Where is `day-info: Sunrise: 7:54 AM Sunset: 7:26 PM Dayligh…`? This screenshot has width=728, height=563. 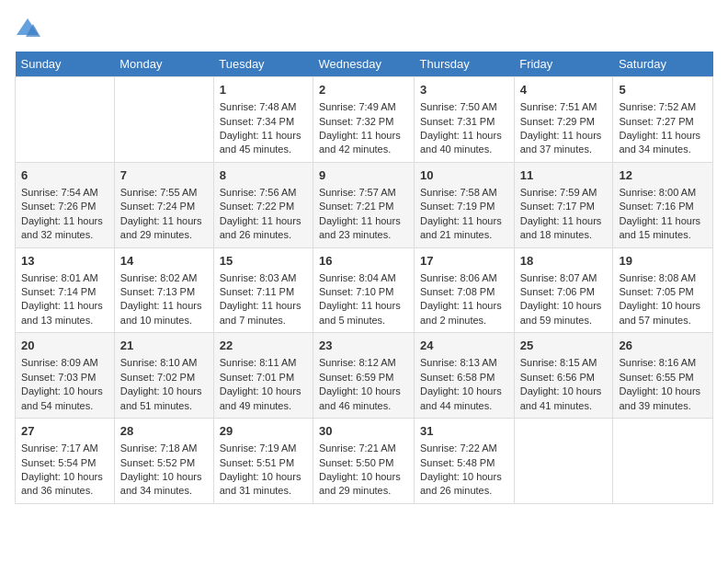
day-info: Sunrise: 7:54 AM Sunset: 7:26 PM Dayligh… is located at coordinates (64, 214).